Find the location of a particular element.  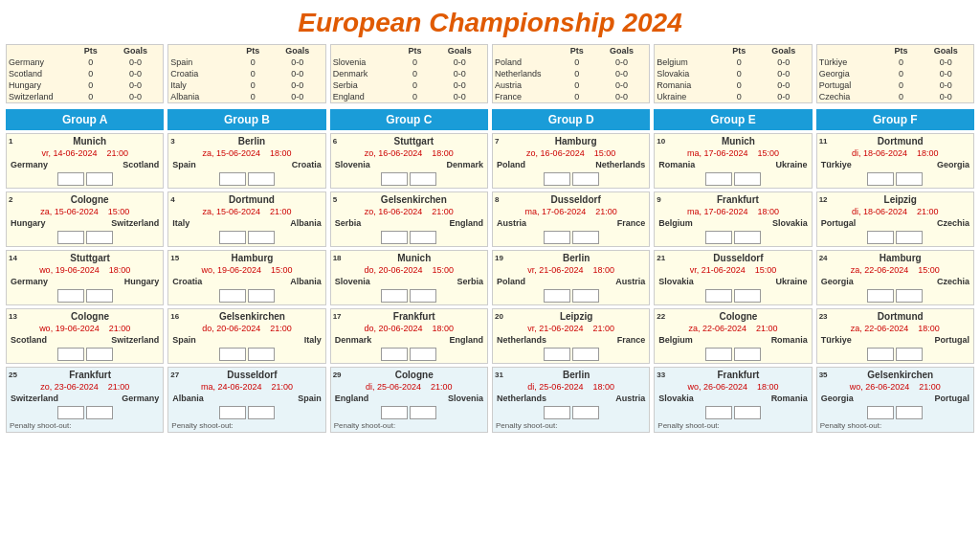

match-teams: Slovenia Denmark is located at coordinates (410, 165).